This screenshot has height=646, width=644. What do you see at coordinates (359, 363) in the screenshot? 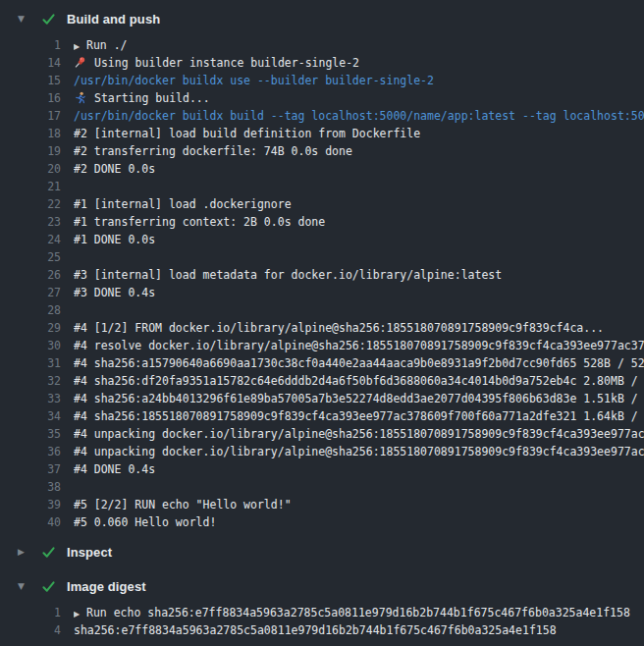
I see `log-text: #4 sha256:a15790640a6690aa1730c38cf0a440…` at bounding box center [359, 363].